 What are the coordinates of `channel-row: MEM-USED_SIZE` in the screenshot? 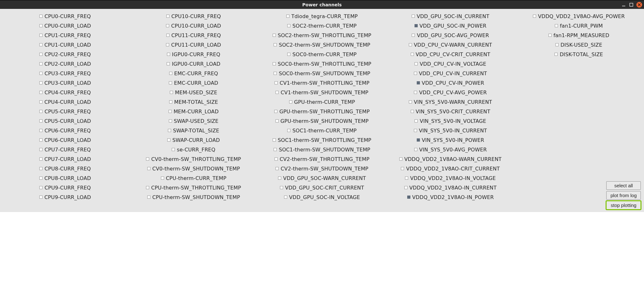 It's located at (194, 92).